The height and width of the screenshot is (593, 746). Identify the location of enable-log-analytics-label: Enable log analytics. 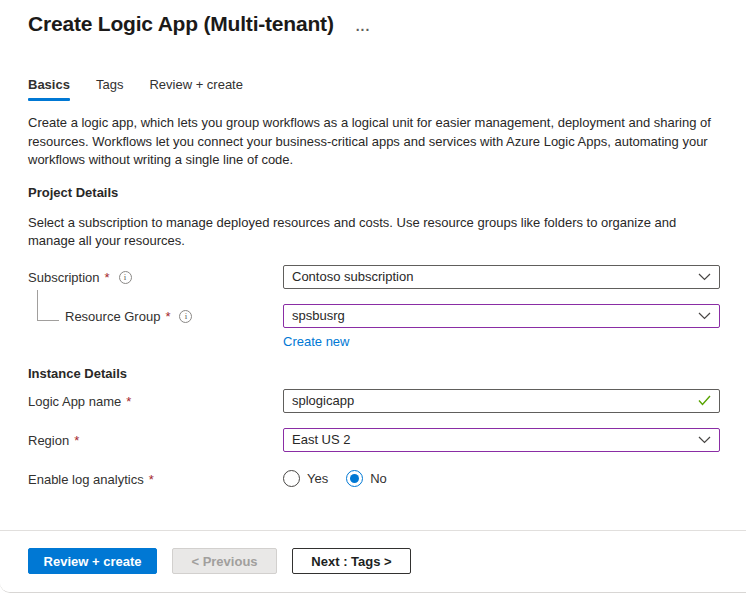
(86, 480).